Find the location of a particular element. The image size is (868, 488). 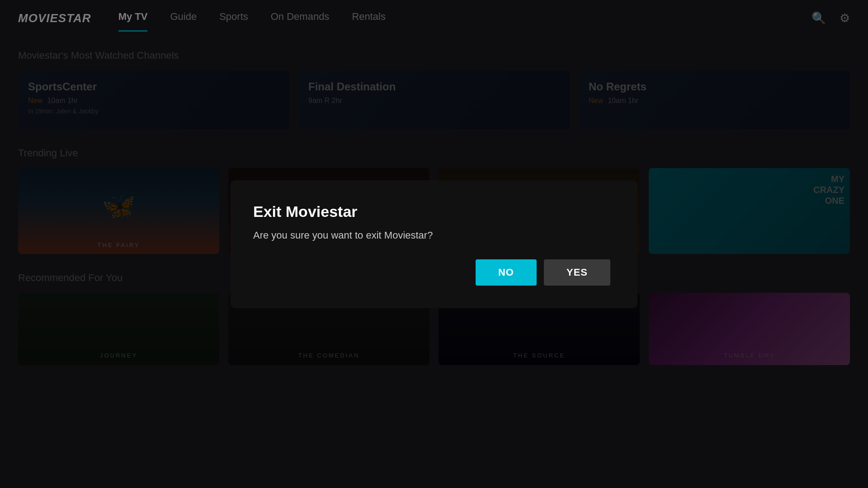

dialog-message: Are you sure you want to exit Moviestar? is located at coordinates (432, 235).